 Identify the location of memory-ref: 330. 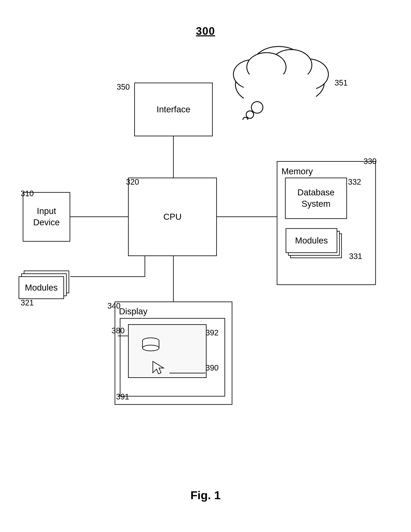
(370, 161).